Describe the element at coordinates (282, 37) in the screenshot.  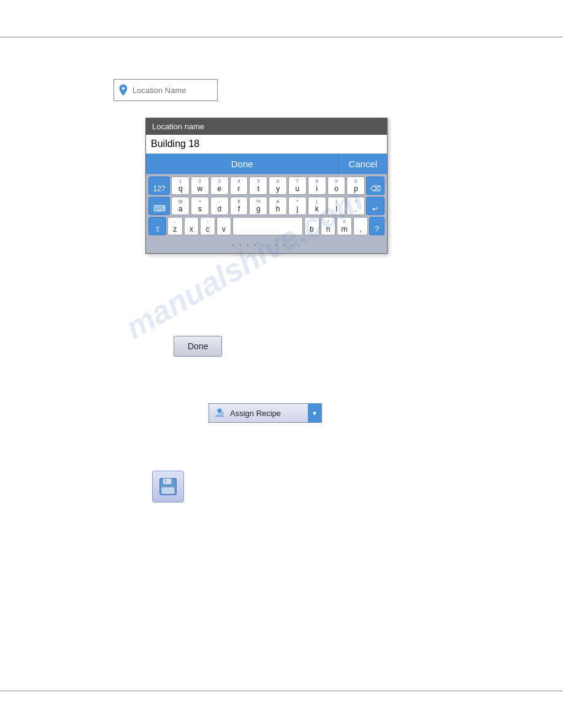
I see `top-divider` at that location.